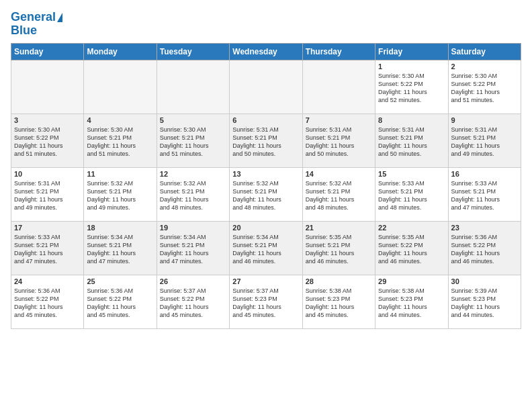 This screenshot has width=532, height=411. Describe the element at coordinates (193, 140) in the screenshot. I see `calendar-cell: 5Sunrise: 5:30 AM Sunset: 5:21 PM Daylig…` at that location.